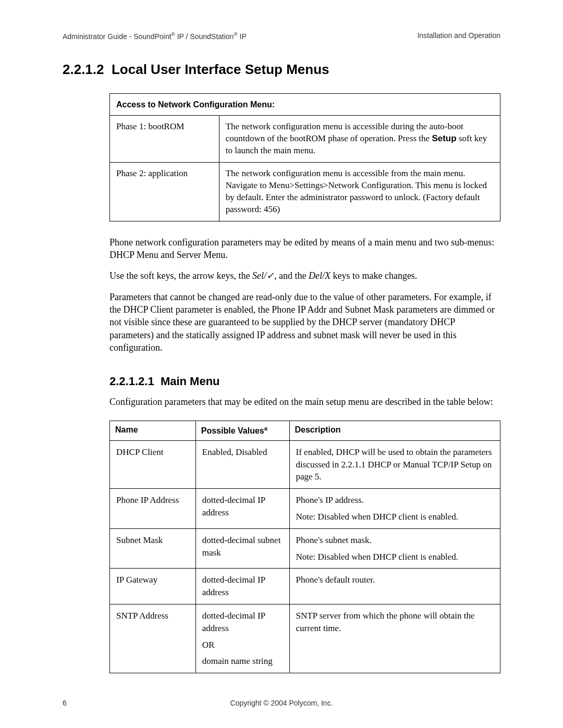 The width and height of the screenshot is (563, 728). Describe the element at coordinates (374, 276) in the screenshot. I see `text-segment: keys to make changes.` at that location.